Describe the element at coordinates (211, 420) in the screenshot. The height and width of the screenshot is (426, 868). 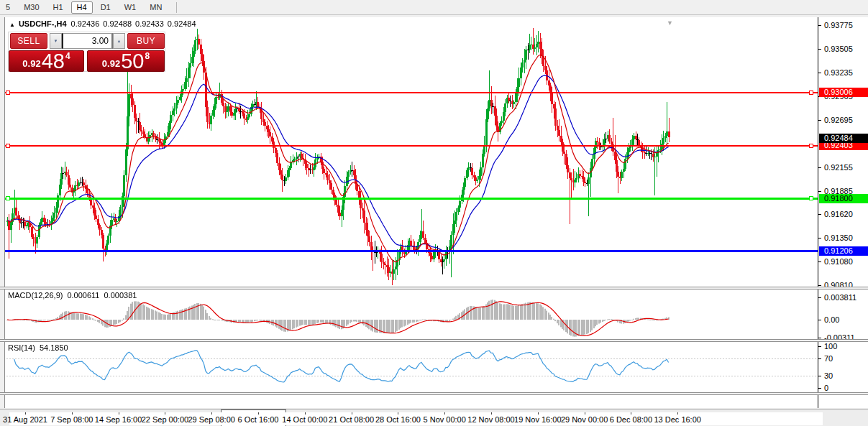
I see `time-tick-label: 29 Sep 08:00` at that location.